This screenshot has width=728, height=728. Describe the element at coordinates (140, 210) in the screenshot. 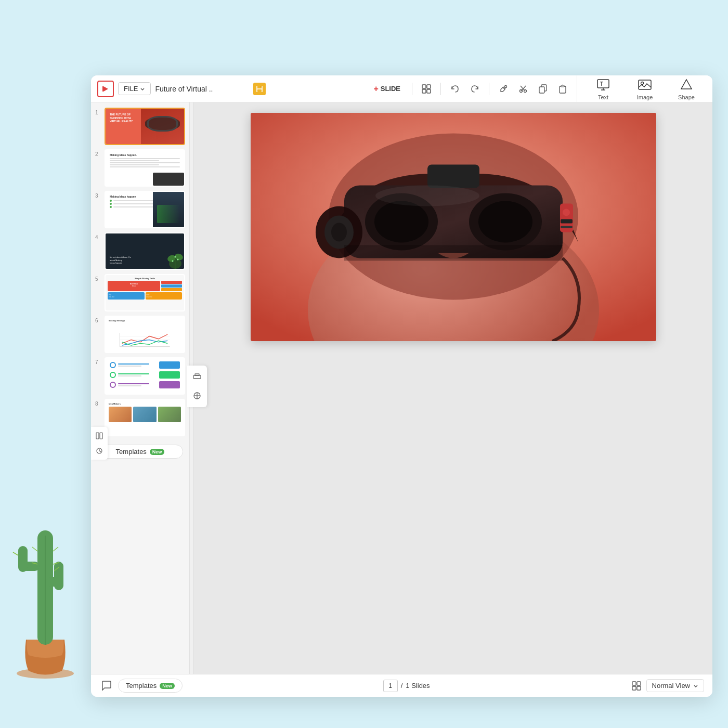

I see `slide-item-3: 3 Making Ideas happen` at that location.